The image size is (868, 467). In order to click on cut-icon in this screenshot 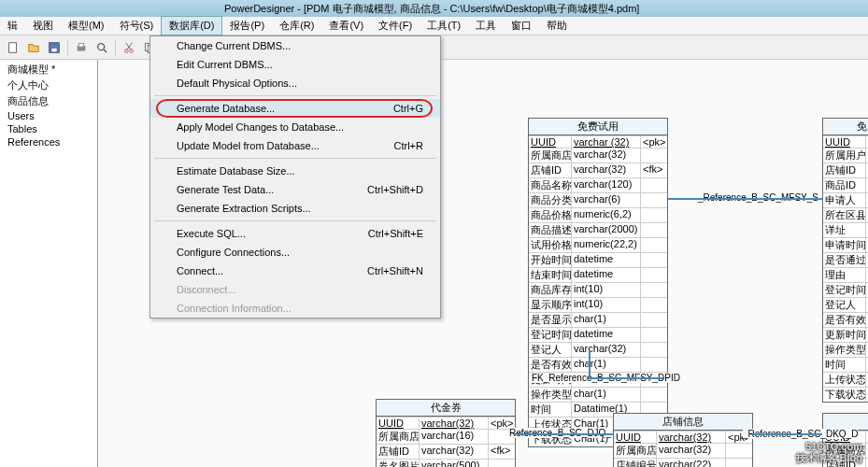, I will do `click(129, 48)`.